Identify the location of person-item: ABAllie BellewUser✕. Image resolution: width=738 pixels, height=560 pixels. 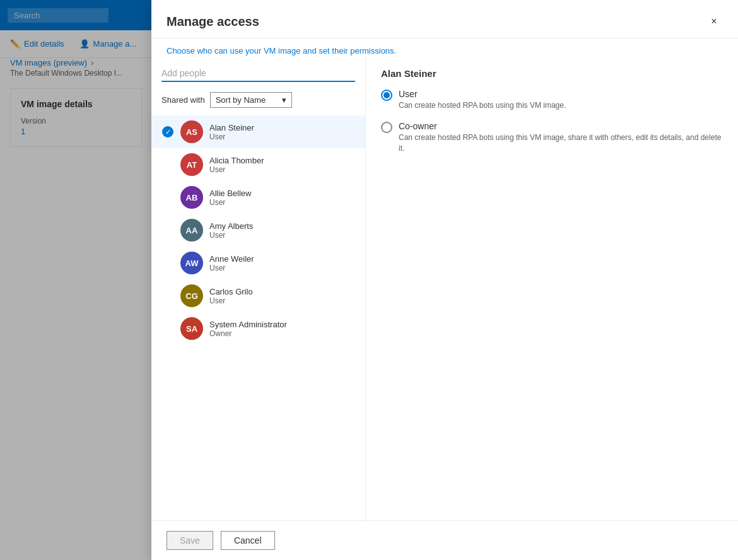
(259, 197).